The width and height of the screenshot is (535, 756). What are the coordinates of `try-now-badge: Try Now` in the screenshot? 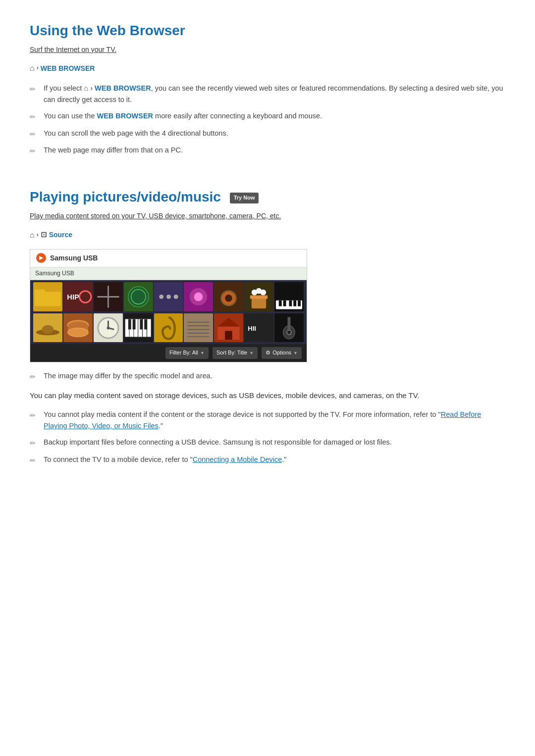 It's located at (245, 198).